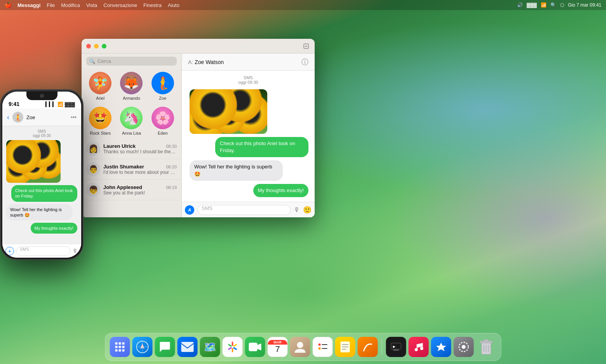 The height and width of the screenshot is (364, 606). I want to click on lauren-header: Lauren Ulrick 08:30, so click(140, 146).